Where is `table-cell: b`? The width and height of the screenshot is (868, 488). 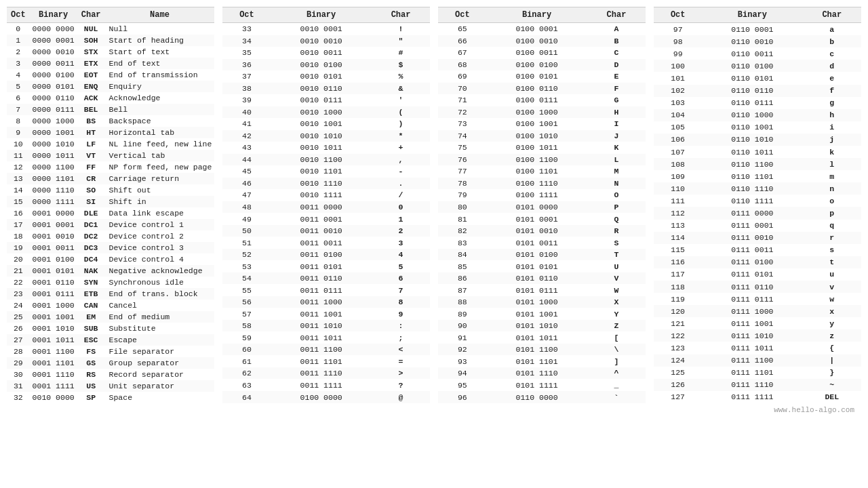 table-cell: b is located at coordinates (832, 41).